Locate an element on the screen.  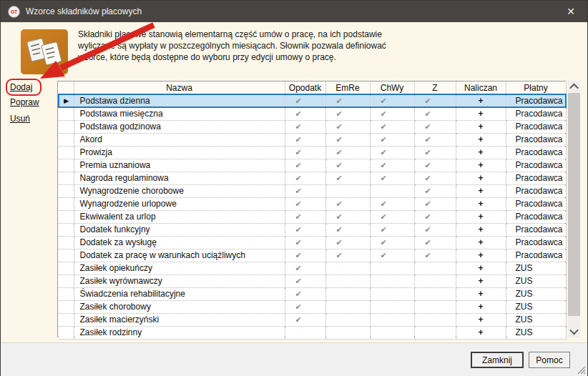
column-header-chwy: ChWy is located at coordinates (392, 88).